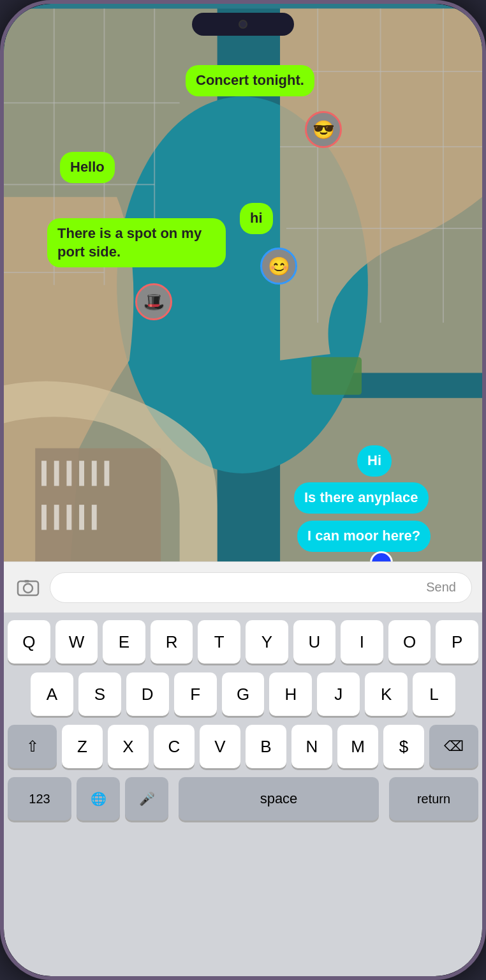 This screenshot has width=486, height=980. I want to click on keyboard-bottom-row: 123 🌐 🎤 space return, so click(243, 799).